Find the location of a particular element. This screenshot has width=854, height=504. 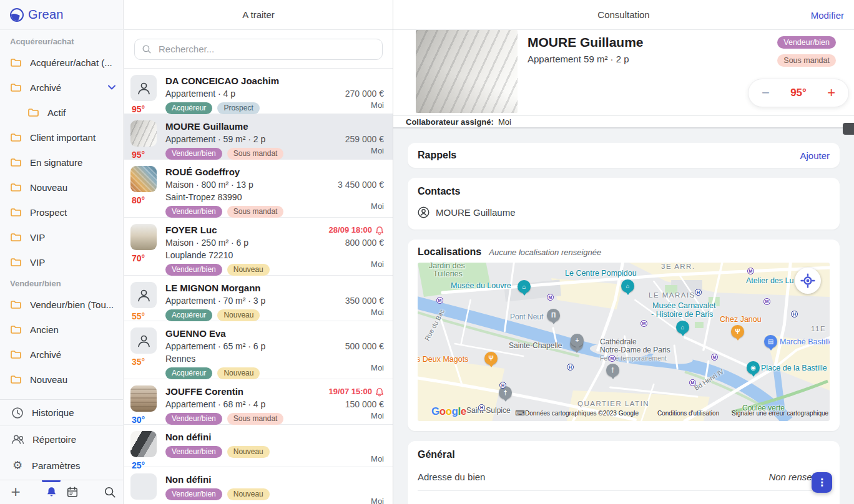

property-details: Appartement · 65 m² · 6 p is located at coordinates (255, 346).